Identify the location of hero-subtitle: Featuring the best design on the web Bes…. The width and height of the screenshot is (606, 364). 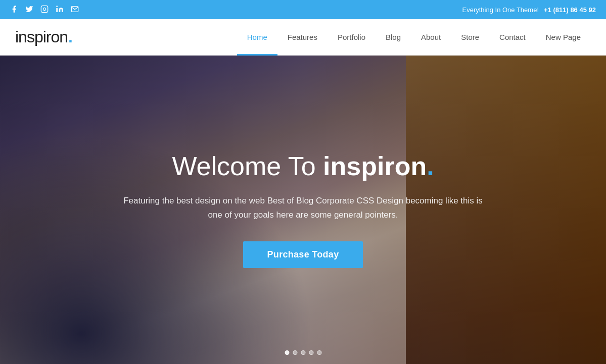
(303, 208).